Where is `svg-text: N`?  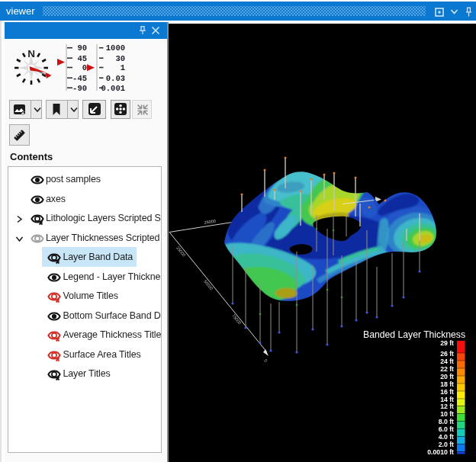
svg-text: N is located at coordinates (31, 53).